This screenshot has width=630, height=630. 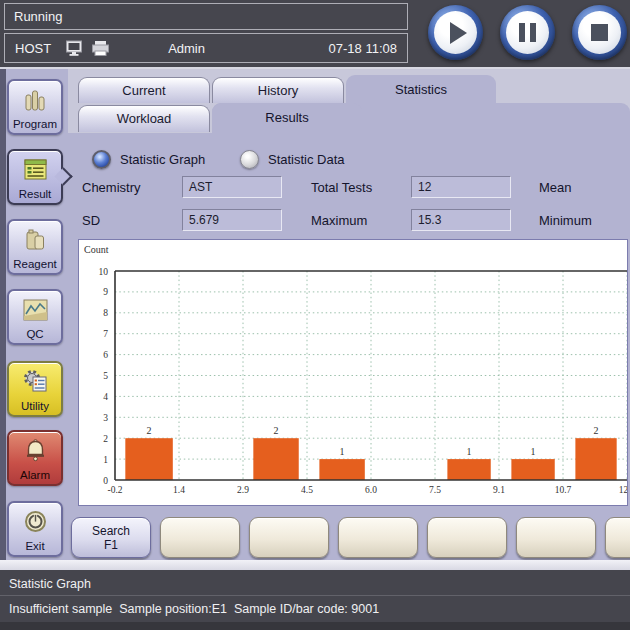 What do you see at coordinates (106, 313) in the screenshot?
I see `svg-text: 8` at bounding box center [106, 313].